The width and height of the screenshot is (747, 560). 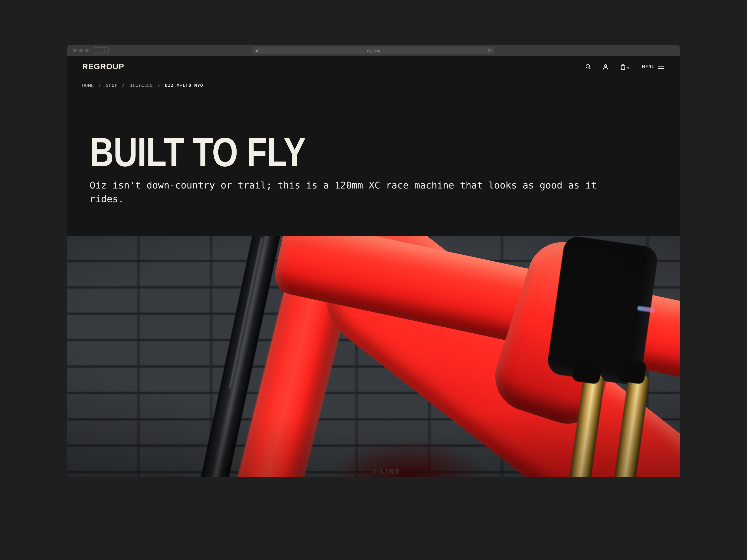 I want to click on hero-title: BUILT TO FLY, so click(x=326, y=152).